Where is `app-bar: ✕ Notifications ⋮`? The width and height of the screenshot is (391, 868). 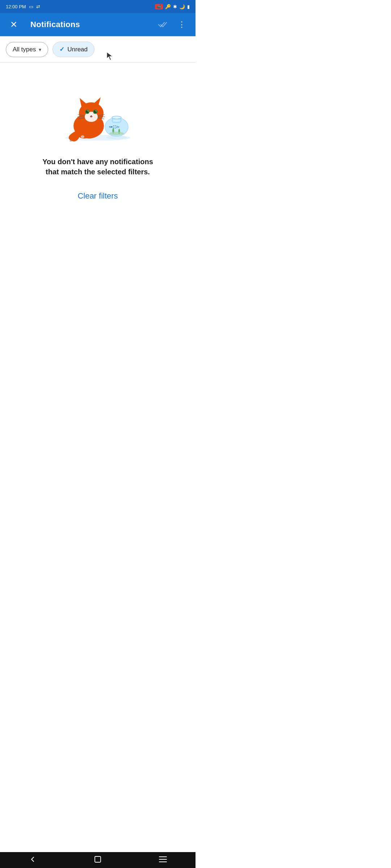
app-bar: ✕ Notifications ⋮ is located at coordinates (98, 25).